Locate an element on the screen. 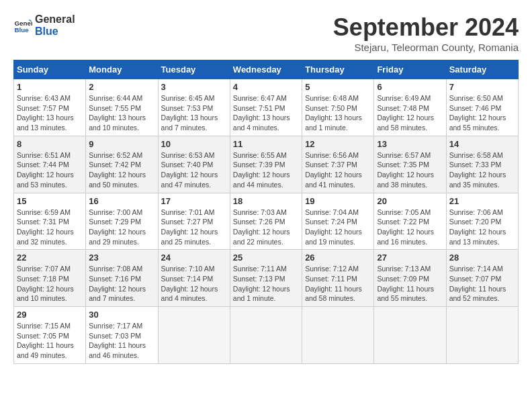  day-info: Sunrise: 6:48 AM Sunset: 7:50 PM Dayligh… is located at coordinates (338, 113).